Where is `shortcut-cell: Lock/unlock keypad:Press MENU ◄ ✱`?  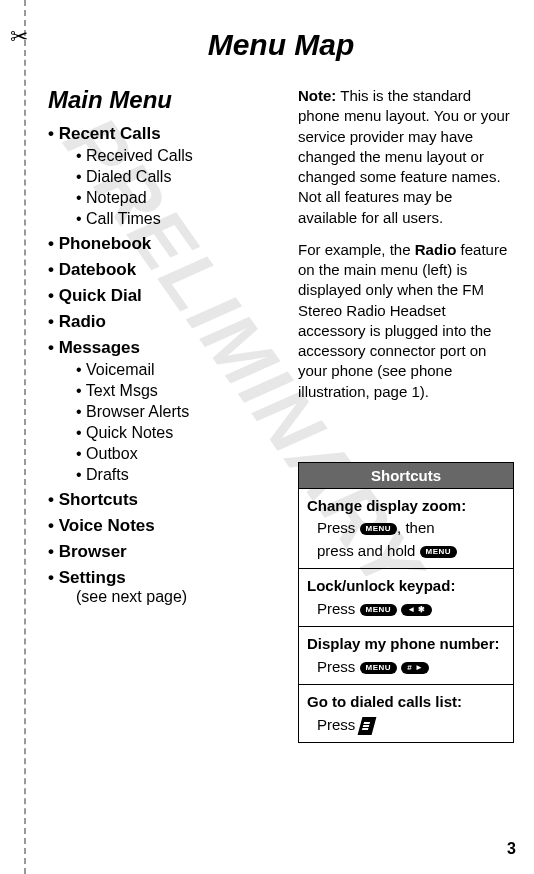 shortcut-cell: Lock/unlock keypad:Press MENU ◄ ✱ is located at coordinates (406, 598).